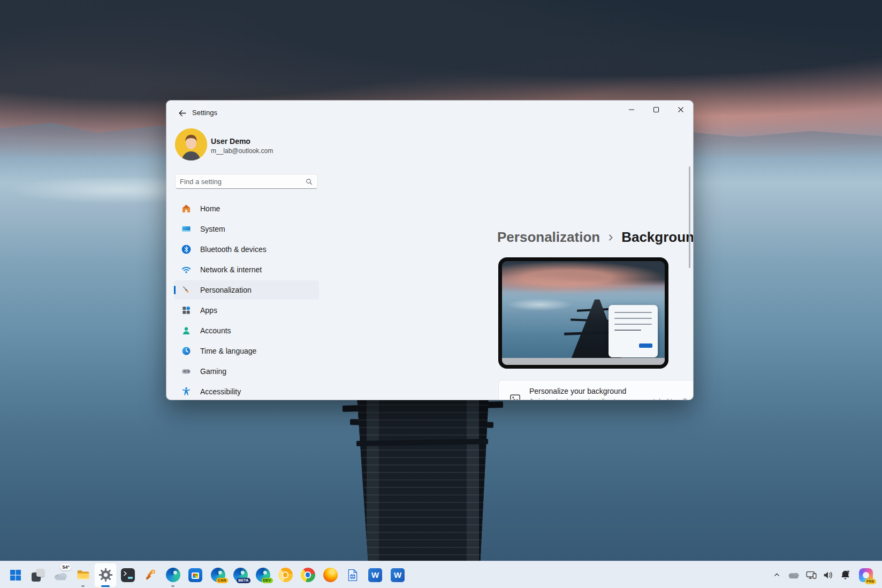 The height and width of the screenshot is (588, 882). What do you see at coordinates (186, 331) in the screenshot?
I see `accounts-icon` at bounding box center [186, 331].